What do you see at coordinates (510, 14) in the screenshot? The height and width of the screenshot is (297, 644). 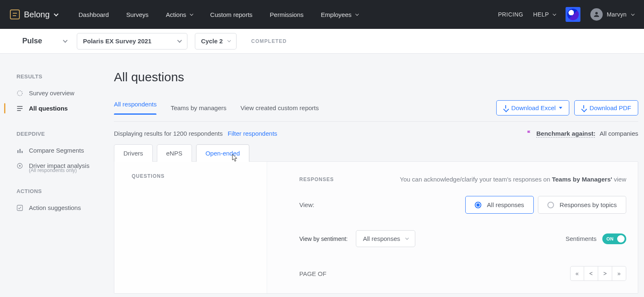 I see `nav-pricing: PRICING` at bounding box center [510, 14].